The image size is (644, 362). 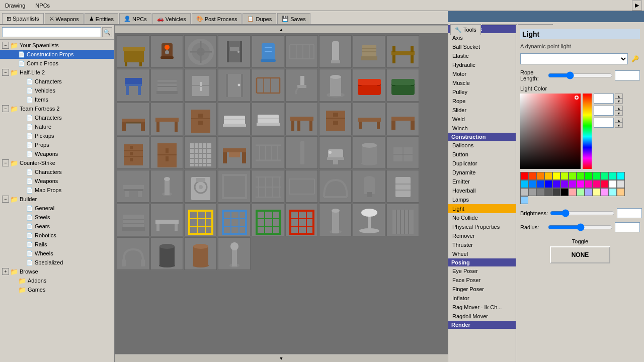 What do you see at coordinates (637, 6) in the screenshot?
I see `titlebar-arrow: ▶` at bounding box center [637, 6].